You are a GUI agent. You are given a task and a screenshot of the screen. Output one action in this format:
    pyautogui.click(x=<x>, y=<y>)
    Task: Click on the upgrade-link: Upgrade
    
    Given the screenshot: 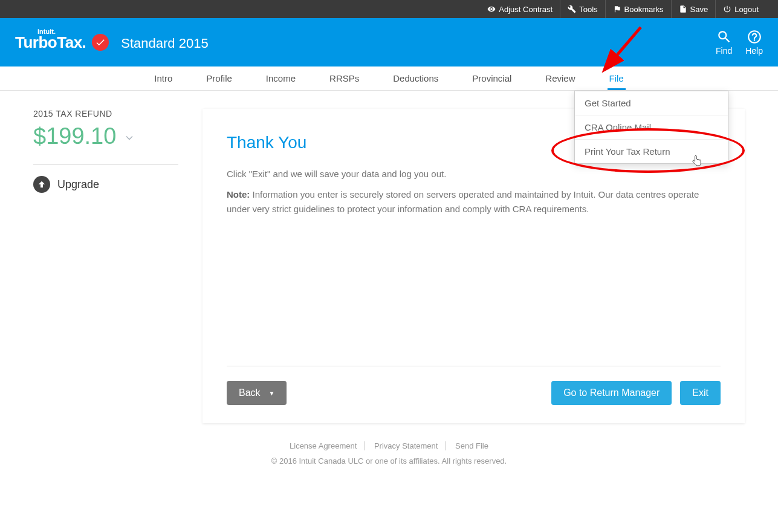 What is the action you would take?
    pyautogui.click(x=106, y=184)
    